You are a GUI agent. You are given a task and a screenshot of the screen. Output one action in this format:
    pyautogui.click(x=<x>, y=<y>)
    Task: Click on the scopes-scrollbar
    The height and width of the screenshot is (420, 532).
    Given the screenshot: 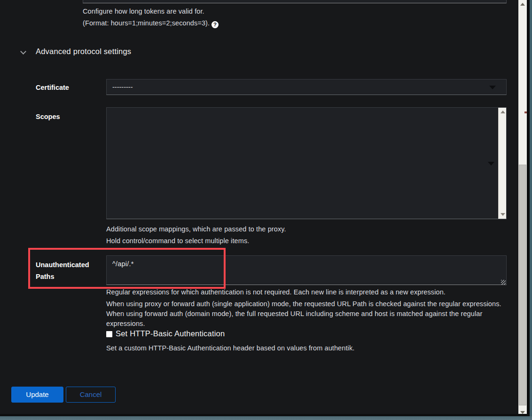 What is the action you would take?
    pyautogui.click(x=502, y=163)
    